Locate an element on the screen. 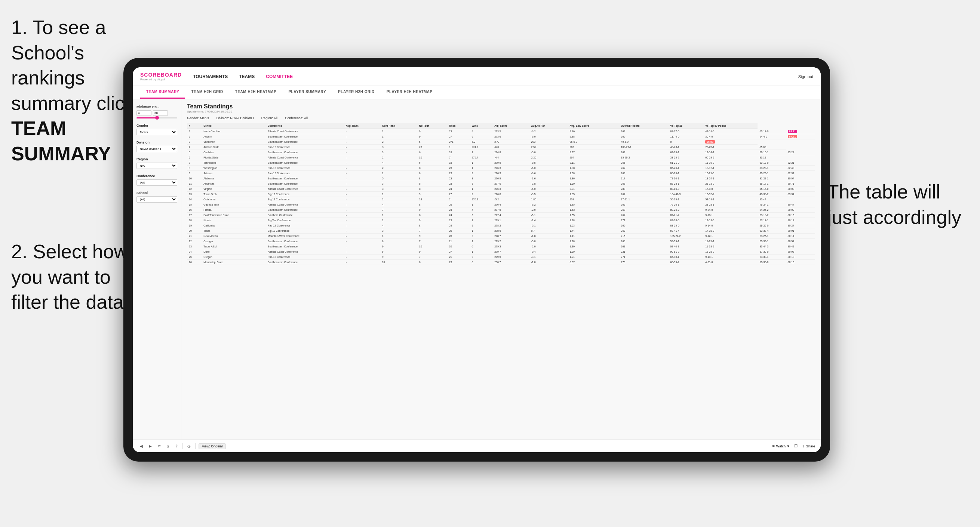 The image size is (980, 527). table-cell: 80.98 is located at coordinates (800, 252).